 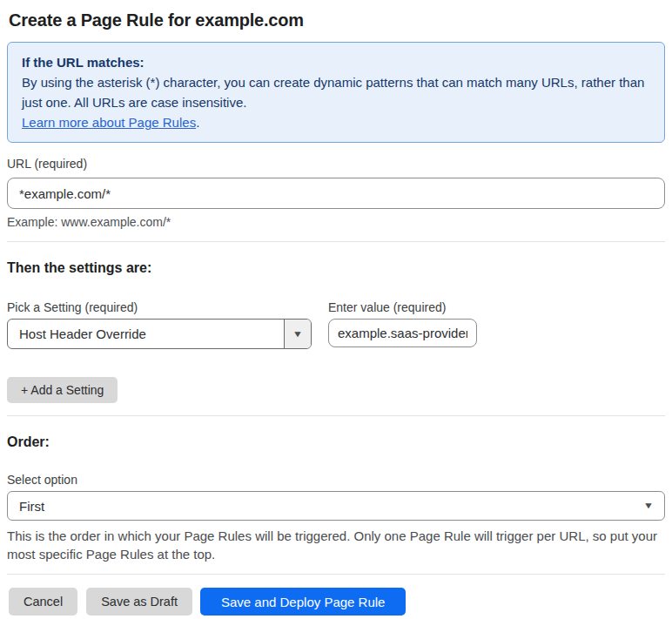 What do you see at coordinates (336, 63) in the screenshot?
I see `info-box-heading: If the URL matches:` at bounding box center [336, 63].